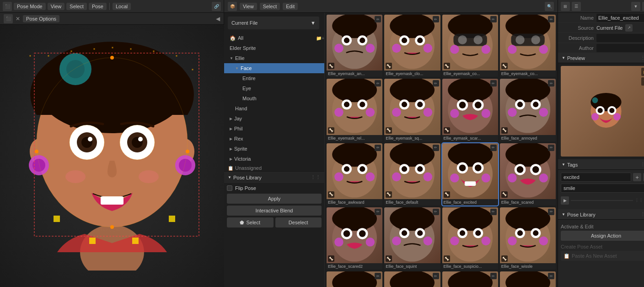 The width and height of the screenshot is (644, 287). I want to click on select-button: ⬟ Select, so click(250, 222).